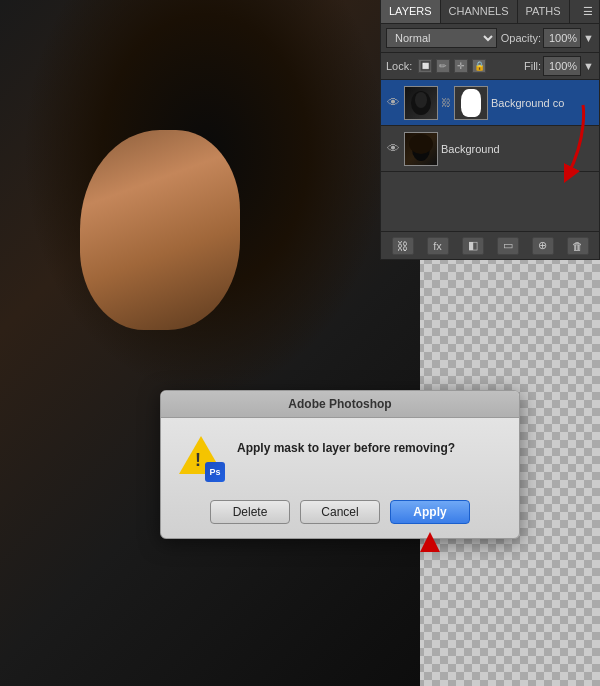 This screenshot has height=686, width=600. I want to click on photoshop-dialog: Adobe Photoshop ! Ps Apply mask to layer…, so click(340, 464).